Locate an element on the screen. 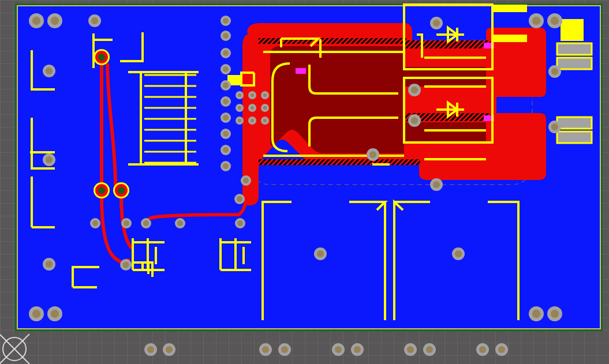 This screenshot has width=609, height=364. clearance-hatch is located at coordinates (339, 162).